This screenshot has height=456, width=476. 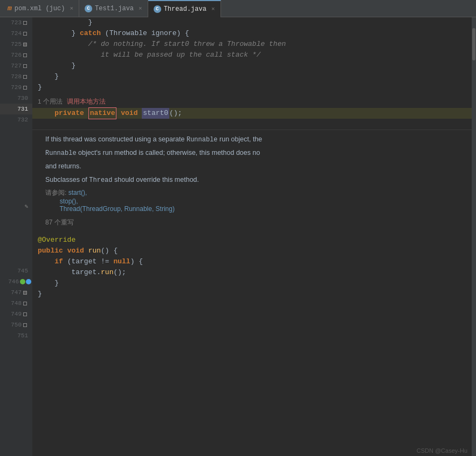 I want to click on gutter-line-723: 723, so click(x=16, y=23).